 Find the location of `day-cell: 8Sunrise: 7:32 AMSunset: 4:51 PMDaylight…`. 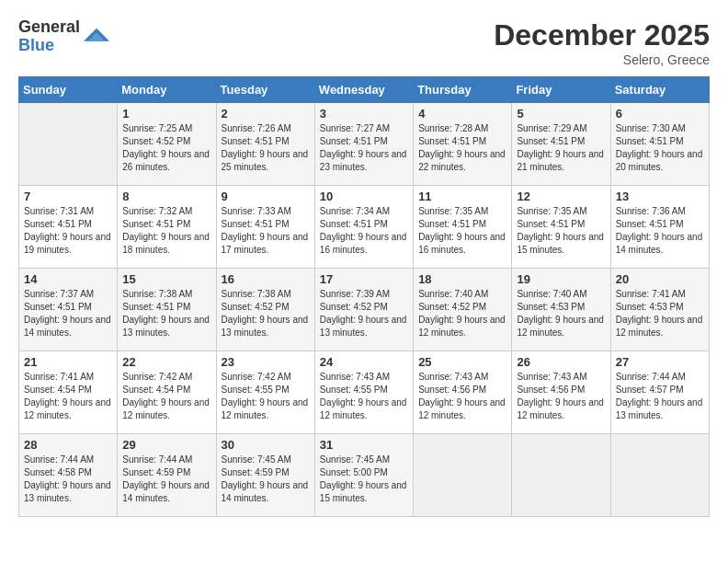

day-cell: 8Sunrise: 7:32 AMSunset: 4:51 PMDaylight… is located at coordinates (167, 227).